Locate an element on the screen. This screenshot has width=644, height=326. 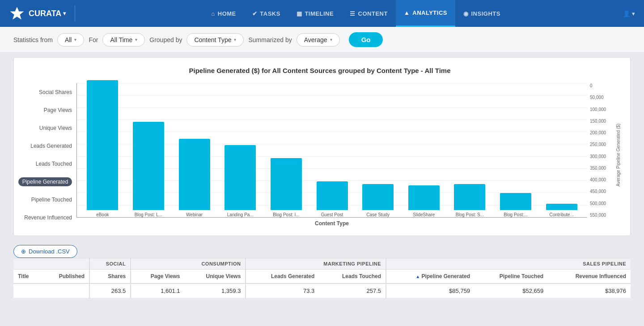
bar-case-study is located at coordinates (378, 197).